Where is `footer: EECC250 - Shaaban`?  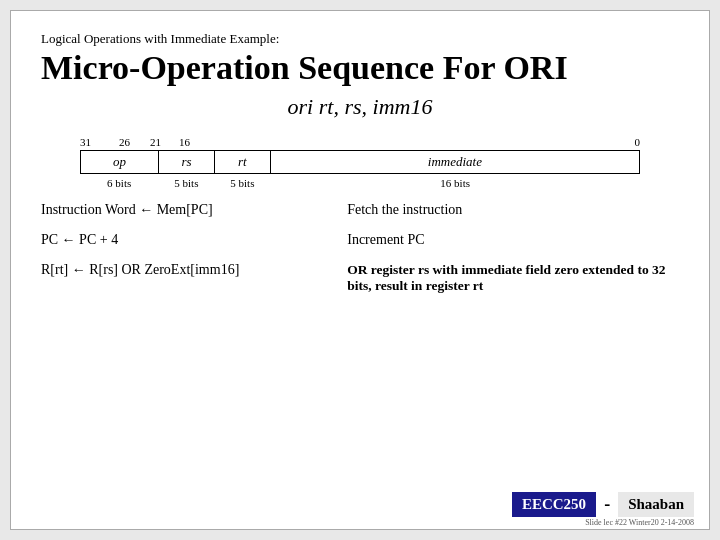 footer: EECC250 - Shaaban is located at coordinates (603, 504).